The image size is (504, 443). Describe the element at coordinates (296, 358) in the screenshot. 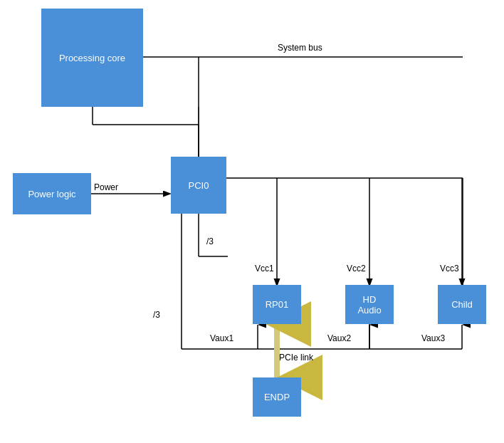

I see `pcie-label: PCIe link` at that location.